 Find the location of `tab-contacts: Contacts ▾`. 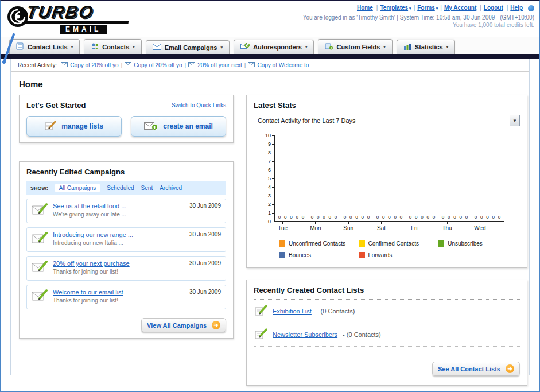

tab-contacts: Contacts ▾ is located at coordinates (112, 46).